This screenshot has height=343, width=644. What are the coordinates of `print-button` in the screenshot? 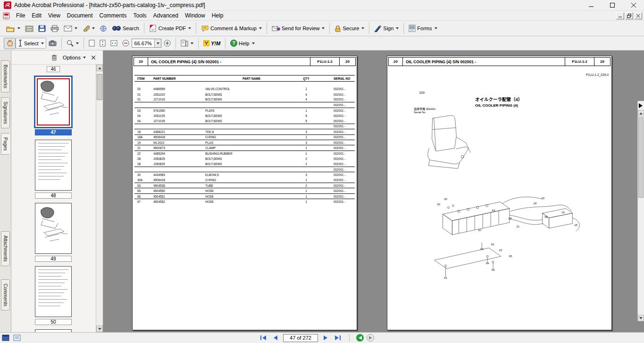 It's located at (55, 28).